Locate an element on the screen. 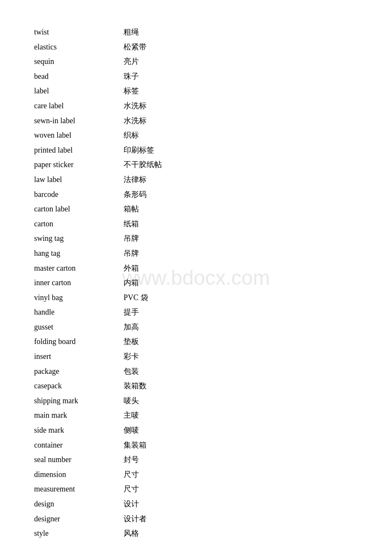 The width and height of the screenshot is (392, 555). chinese-term: 法律标 is located at coordinates (135, 180).